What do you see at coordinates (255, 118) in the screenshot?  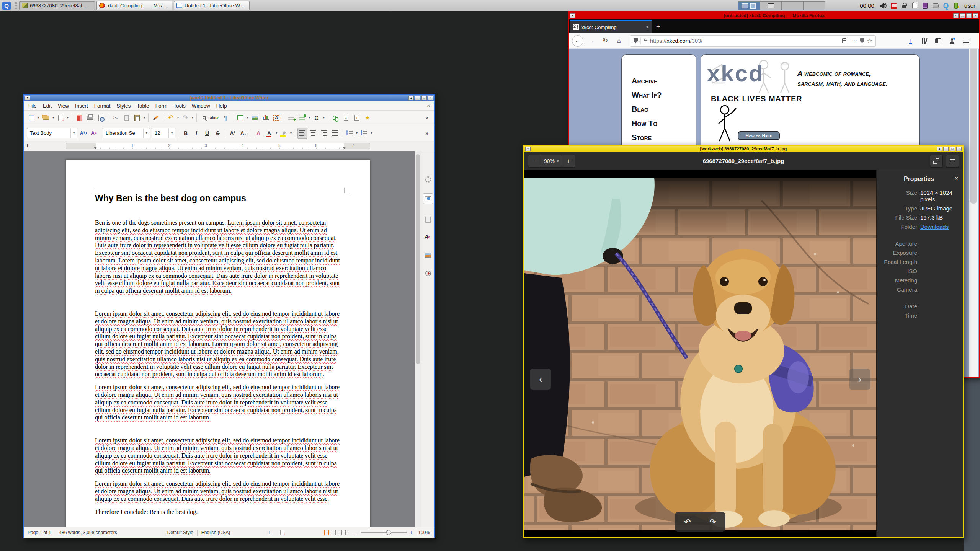 I see `insert-image-button` at bounding box center [255, 118].